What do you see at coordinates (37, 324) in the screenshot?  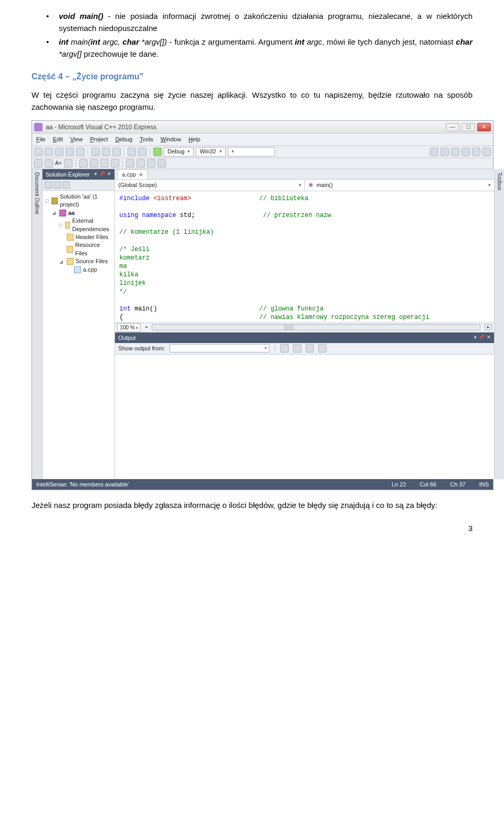 I see `rail-document-outline: Document Outline` at bounding box center [37, 324].